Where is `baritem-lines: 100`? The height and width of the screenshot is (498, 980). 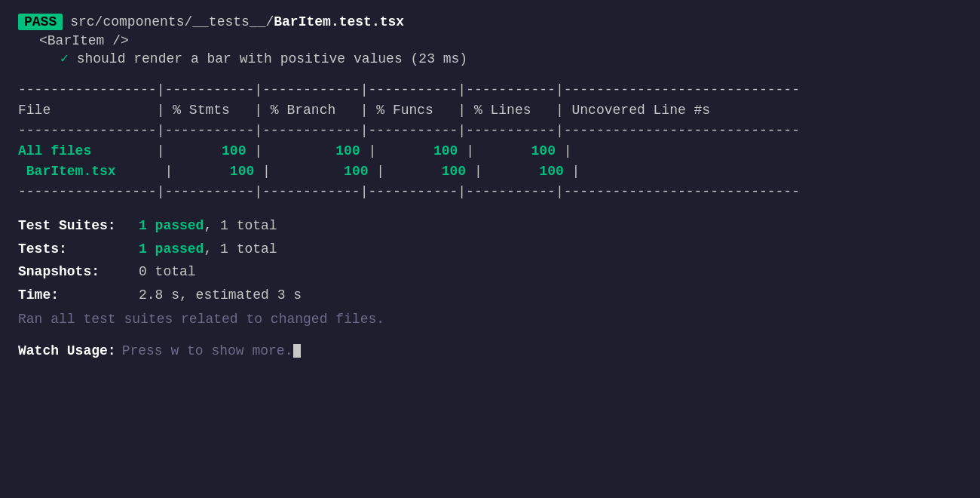
baritem-lines: 100 is located at coordinates (528, 171).